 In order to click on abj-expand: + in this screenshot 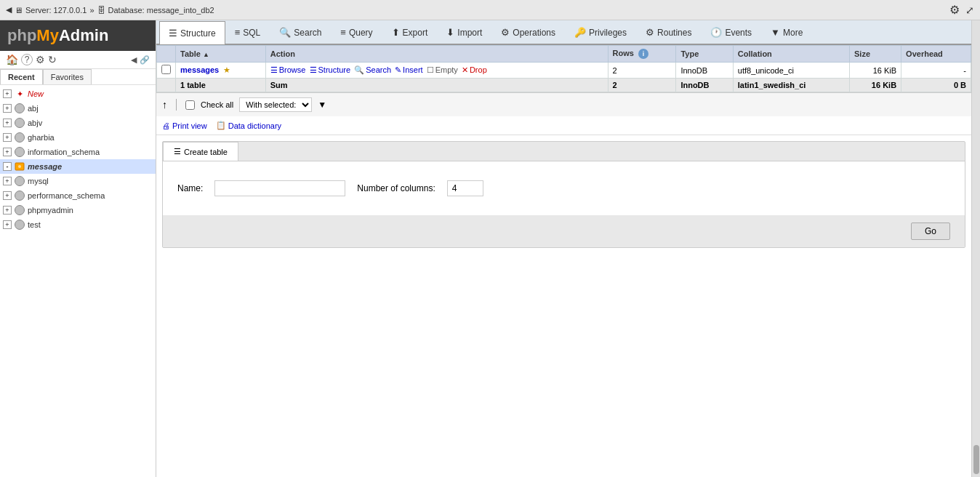, I will do `click(7, 108)`.